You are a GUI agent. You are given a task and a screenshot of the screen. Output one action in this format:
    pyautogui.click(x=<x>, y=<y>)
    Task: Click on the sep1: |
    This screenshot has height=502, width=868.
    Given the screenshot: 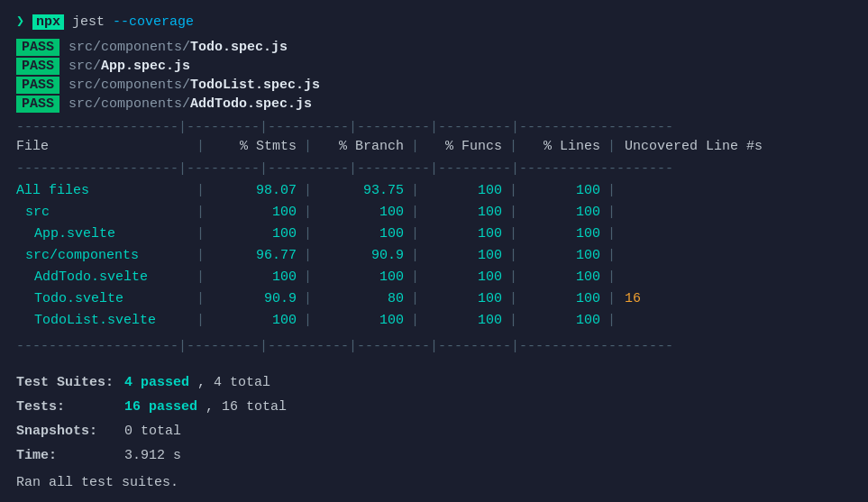 What is the action you would take?
    pyautogui.click(x=200, y=146)
    